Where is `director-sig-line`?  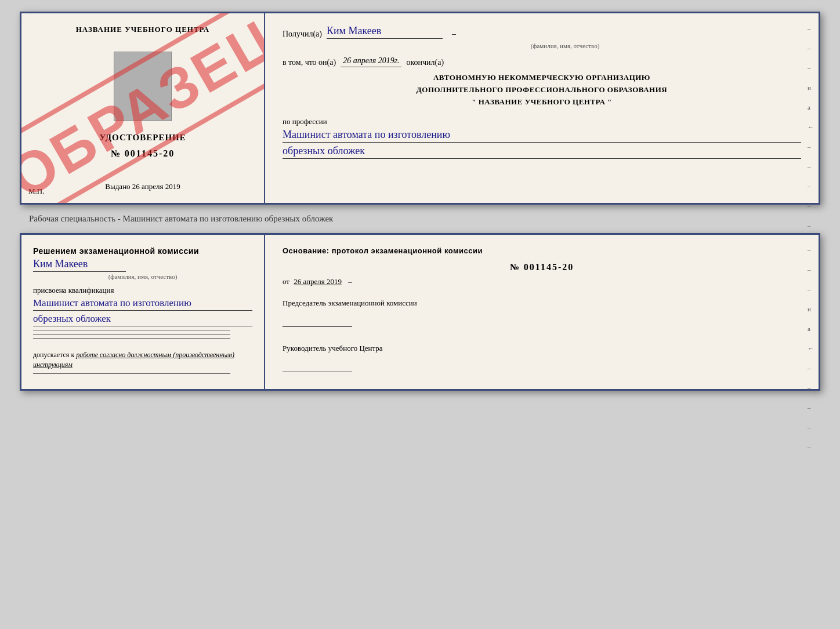
director-sig-line is located at coordinates (317, 368).